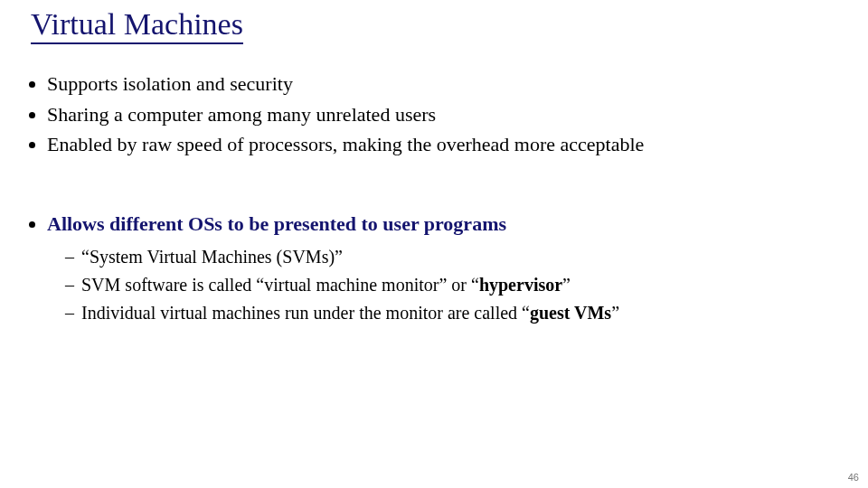 The image size is (868, 488). I want to click on spacer, so click(439, 184).